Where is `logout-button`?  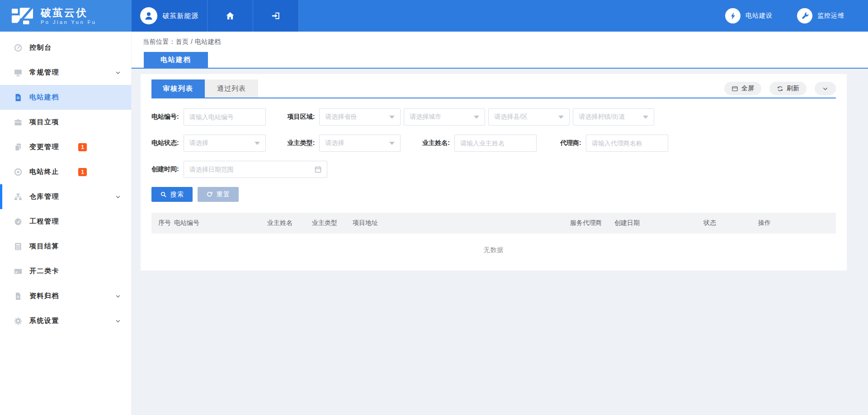
logout-button is located at coordinates (276, 16).